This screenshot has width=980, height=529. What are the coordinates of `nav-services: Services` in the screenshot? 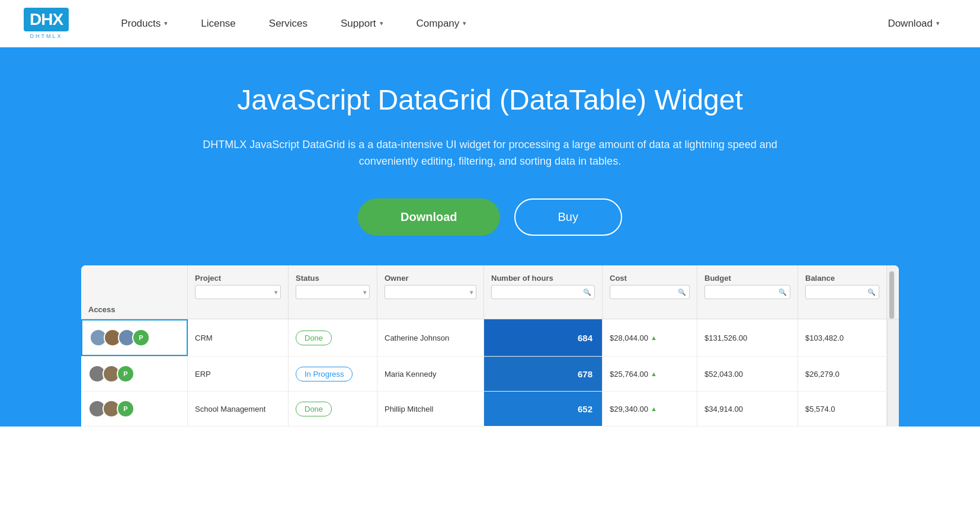 It's located at (288, 24).